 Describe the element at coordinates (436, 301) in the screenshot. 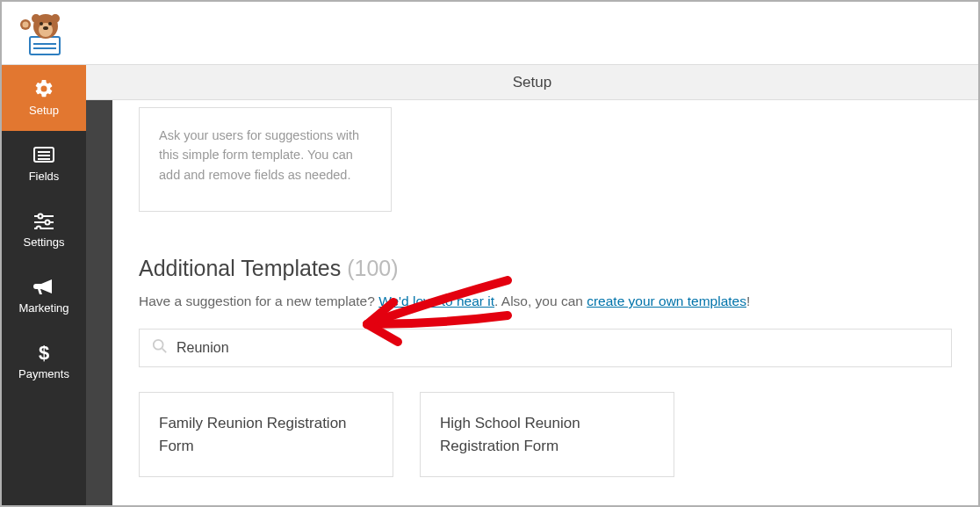

I see `suggest-link: We'd love to hear it` at that location.